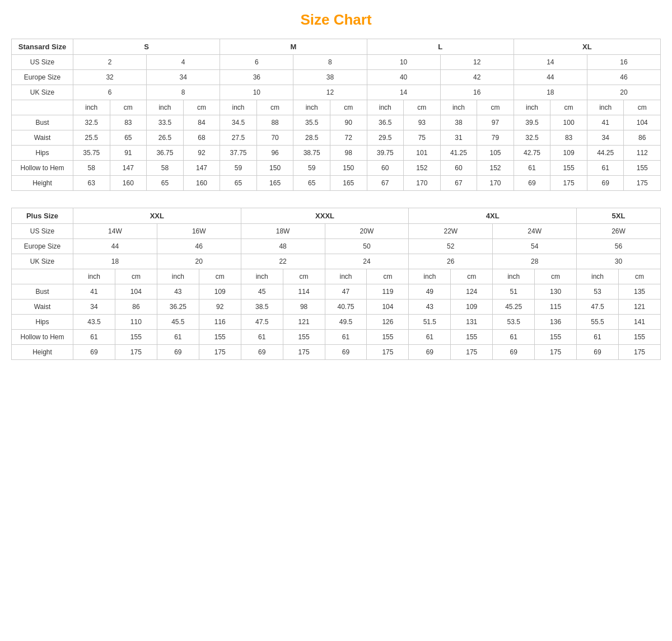 This screenshot has height=641, width=672. I want to click on units-row-1: inch cm inch cm inch cm inch cm inch cm …, so click(336, 107).